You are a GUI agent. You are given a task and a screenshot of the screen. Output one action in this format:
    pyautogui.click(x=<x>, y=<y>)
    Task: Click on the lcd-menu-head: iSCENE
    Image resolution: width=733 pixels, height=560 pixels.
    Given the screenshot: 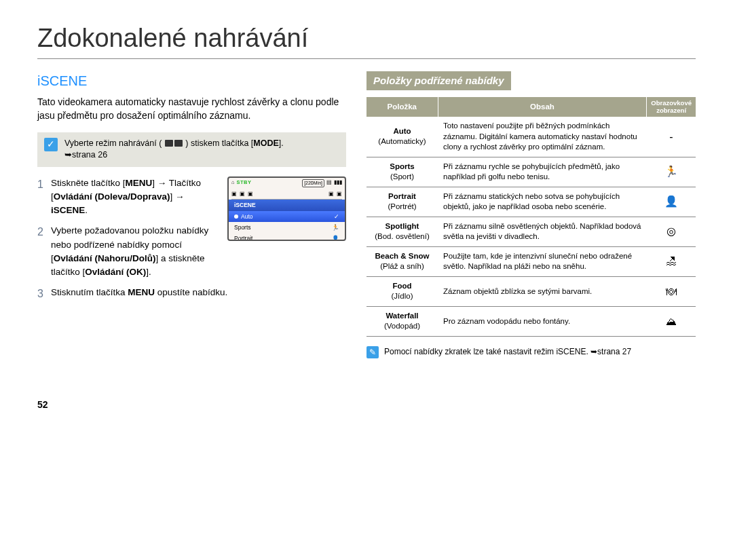 What is the action you would take?
    pyautogui.click(x=286, y=205)
    